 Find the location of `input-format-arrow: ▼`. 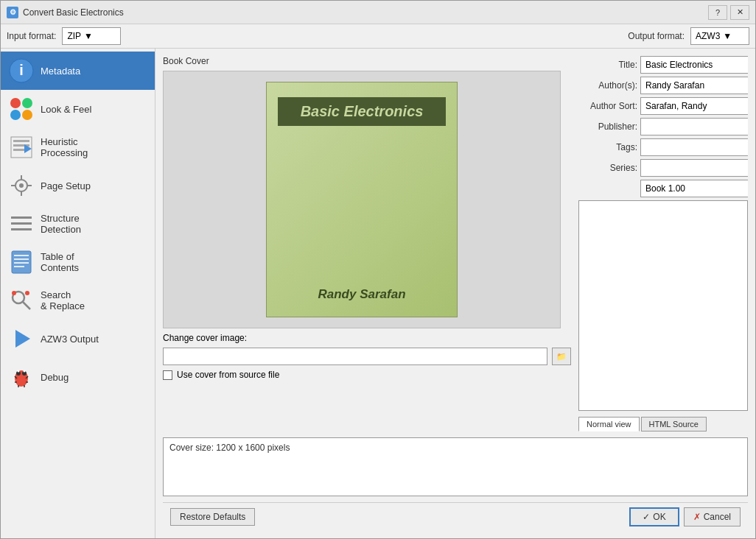

input-format-arrow: ▼ is located at coordinates (88, 36).